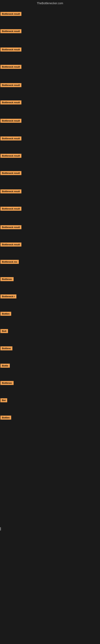  What do you see at coordinates (11, 103) in the screenshot?
I see `bottleneck-row-6: Bottleneck result` at bounding box center [11, 103].